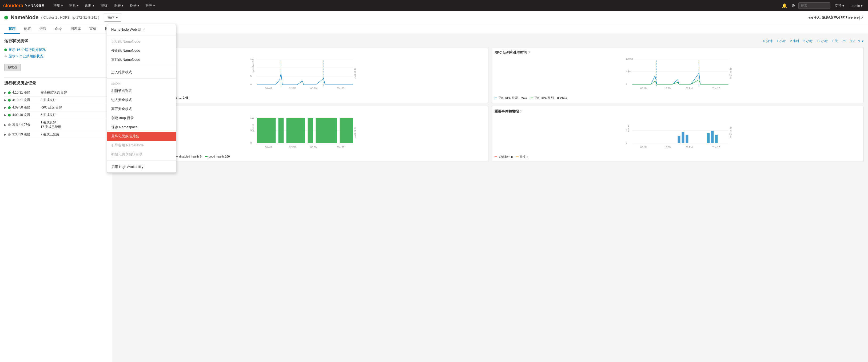 Image resolution: width=868 pixels, height=362 pixels. What do you see at coordinates (13, 67) in the screenshot?
I see `trigger-button: 触发器` at bounding box center [13, 67].